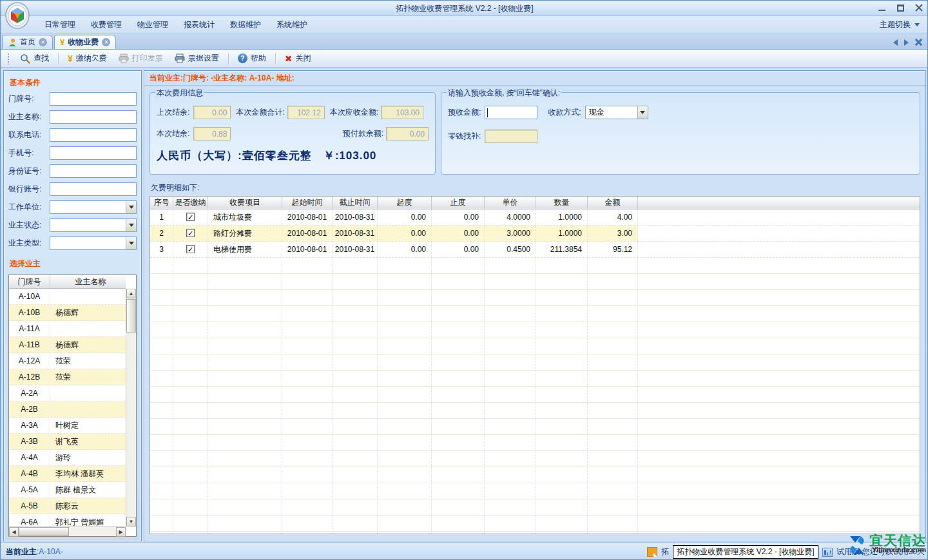 The image size is (928, 560). I want to click on owner-row: A-2B, so click(67, 410).